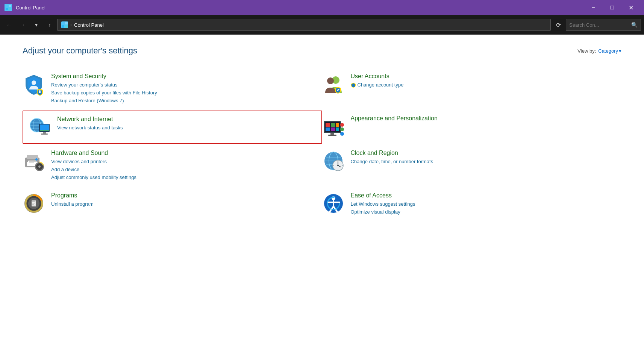 This screenshot has width=644, height=361. What do you see at coordinates (104, 85) in the screenshot?
I see `system-security-link-1: Review your computer's status` at bounding box center [104, 85].